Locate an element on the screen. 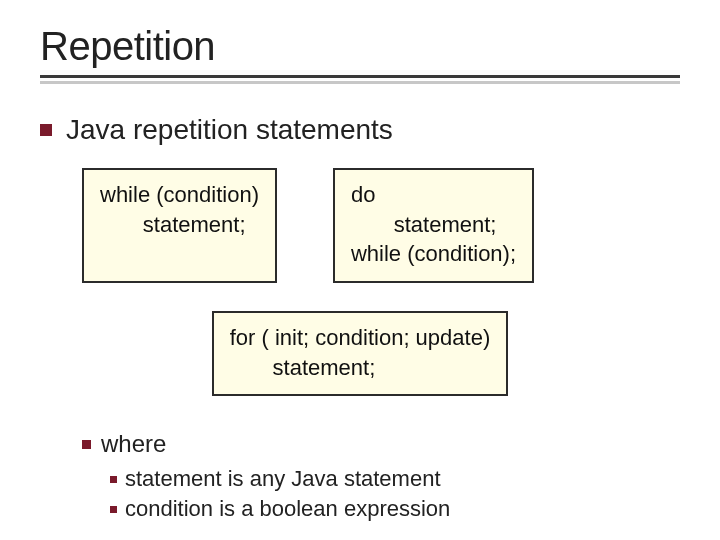  sub-bullet-where: where is located at coordinates (381, 444).